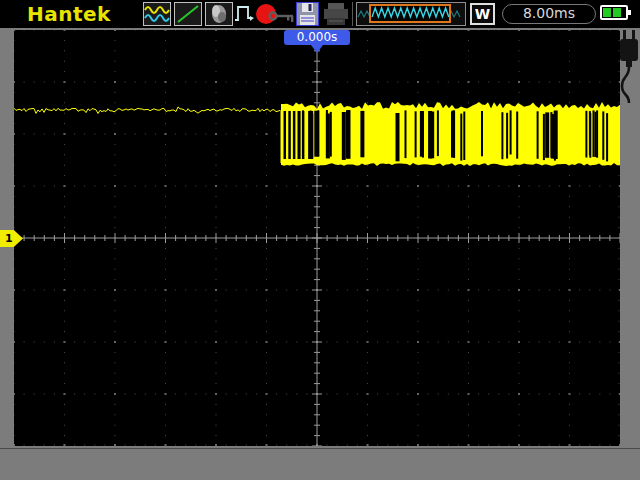  Describe the element at coordinates (245, 14) in the screenshot. I see `pulse-glyph` at that location.